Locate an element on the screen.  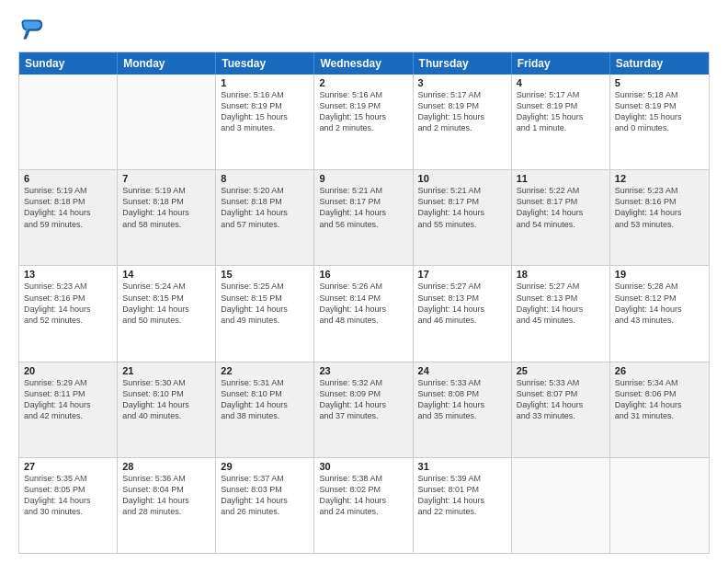
cell-info-line: and 1 minute. is located at coordinates (561, 128).